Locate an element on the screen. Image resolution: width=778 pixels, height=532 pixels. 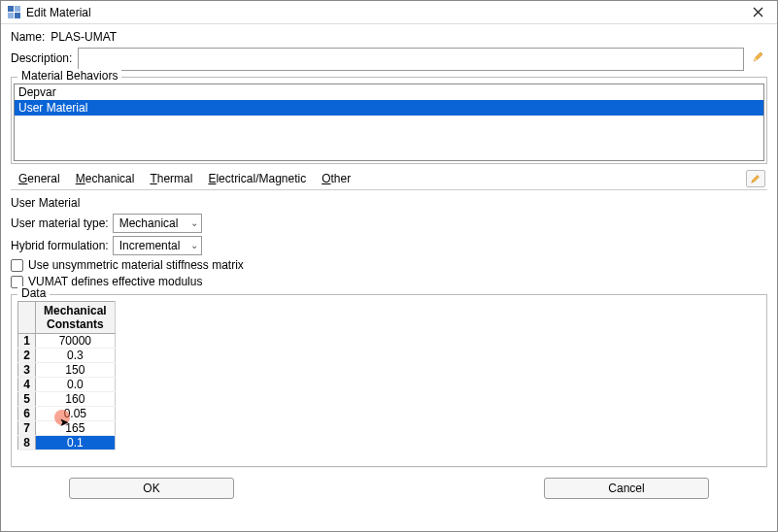
unsymmetric-label: Use unsymmetric material stiffness matri… is located at coordinates (136, 265).